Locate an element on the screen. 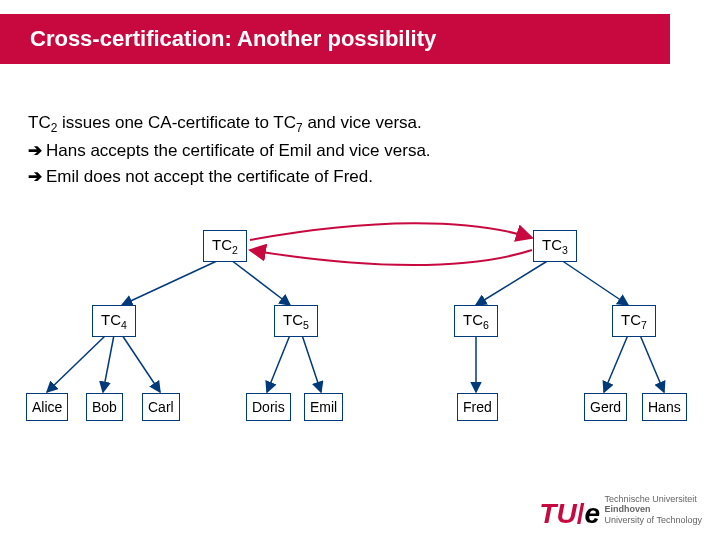 The height and width of the screenshot is (540, 720). line-3: ➔Emil does not accept the certificate of… is located at coordinates (230, 177).